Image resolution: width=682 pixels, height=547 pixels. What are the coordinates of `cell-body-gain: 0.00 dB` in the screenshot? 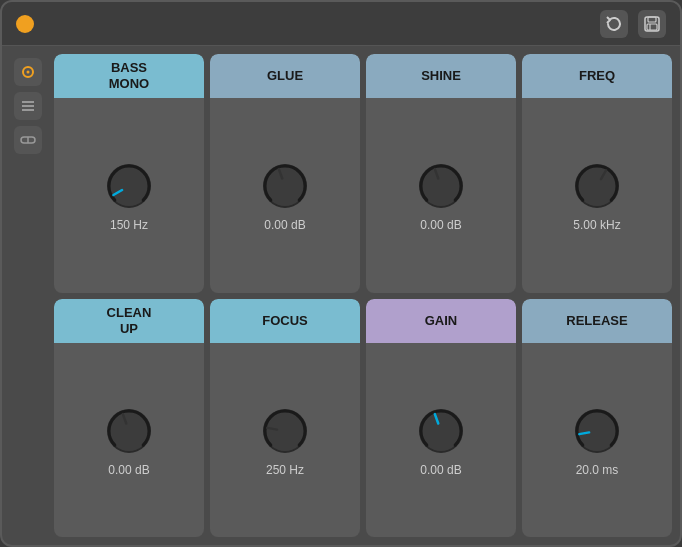 It's located at (441, 440).